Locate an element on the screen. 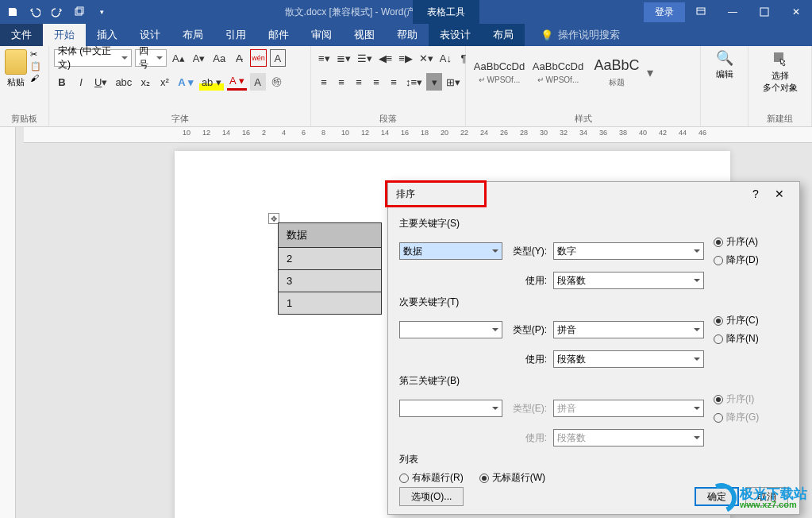 This screenshot has height=518, width=812. table-header: 数据 is located at coordinates (330, 235).